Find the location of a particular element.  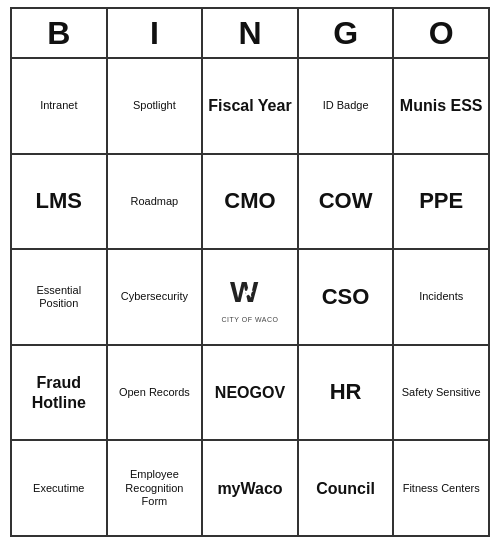

bingo-cell-2-4: Incidents is located at coordinates (441, 297).